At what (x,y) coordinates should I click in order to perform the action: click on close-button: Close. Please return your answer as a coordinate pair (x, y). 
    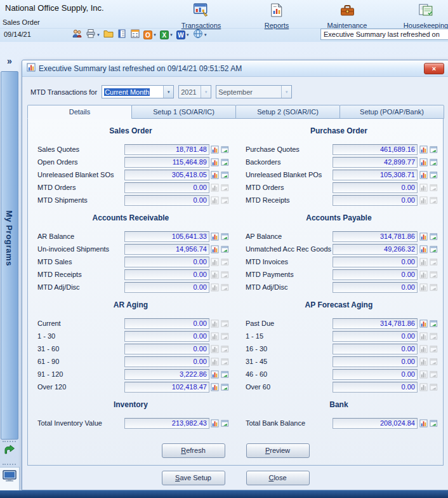
    Looking at the image, I should click on (278, 478).